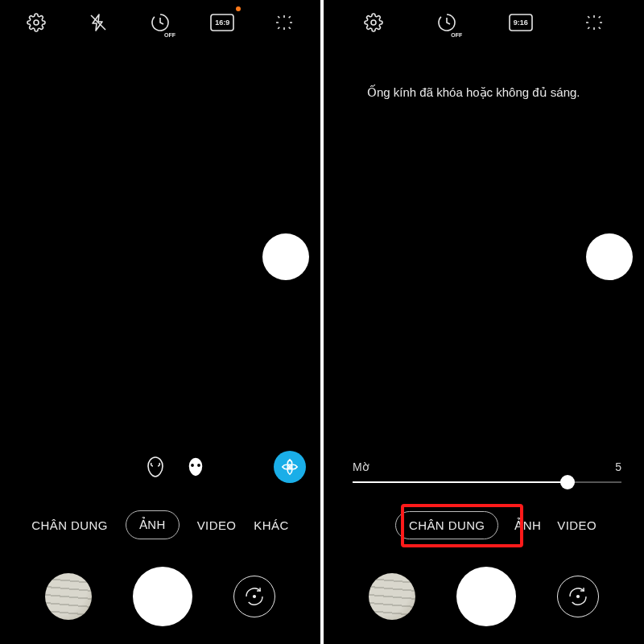 The width and height of the screenshot is (644, 644). What do you see at coordinates (160, 23) in the screenshot?
I see `top-toolbar: OFF 16:9` at bounding box center [160, 23].